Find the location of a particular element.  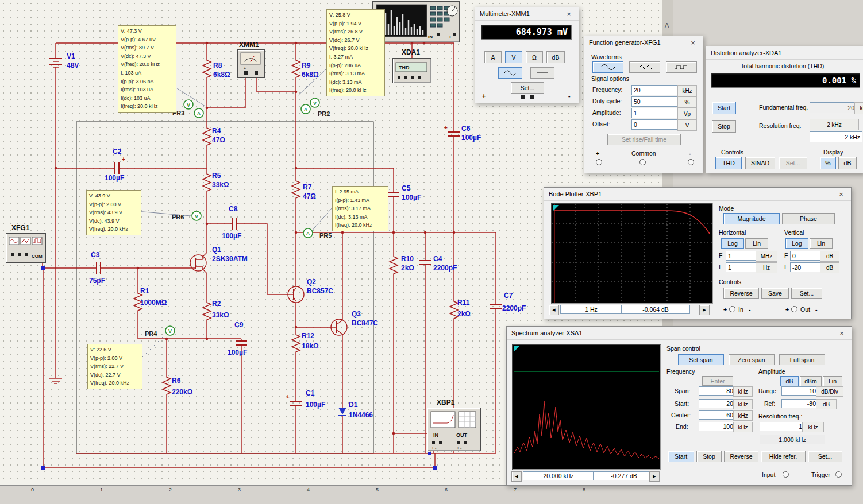

lin-scale-button: Lin is located at coordinates (833, 381).